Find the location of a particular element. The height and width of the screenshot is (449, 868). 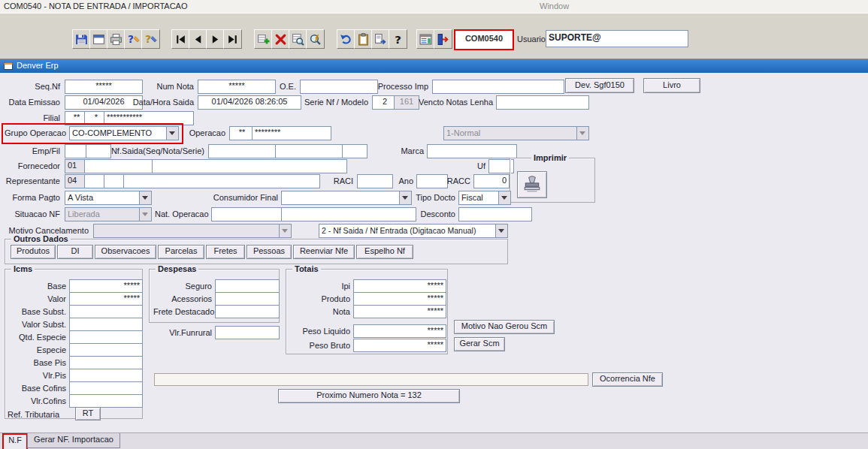

tipo-docto-select: Fiscal is located at coordinates (485, 198).